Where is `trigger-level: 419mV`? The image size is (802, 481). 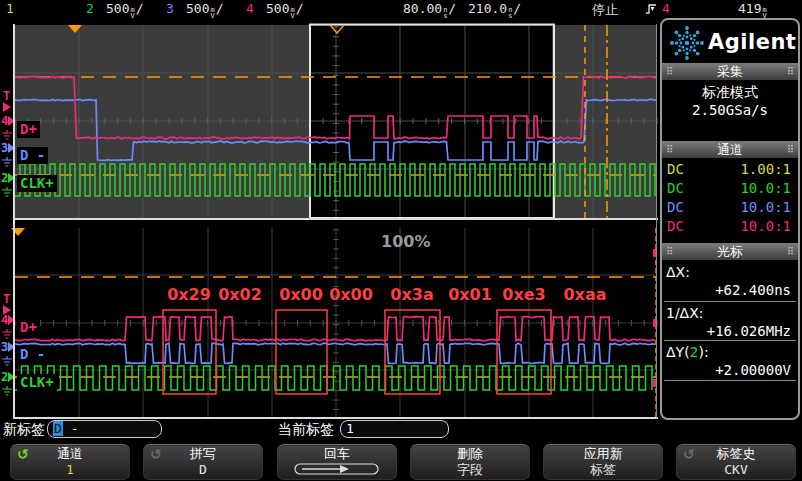 trigger-level: 419mV is located at coordinates (753, 10).